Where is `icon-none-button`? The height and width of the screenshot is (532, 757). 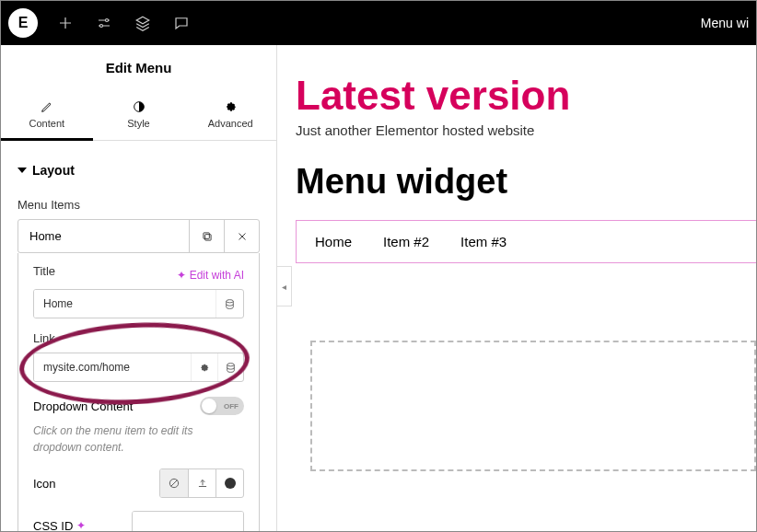
icon-none-button is located at coordinates (174, 483).